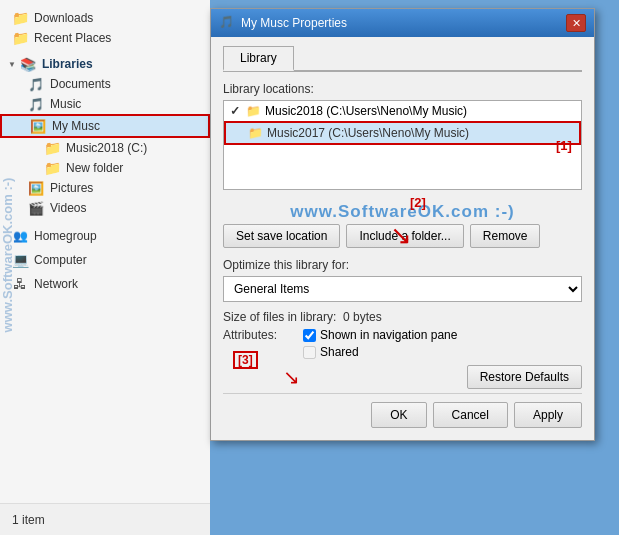  What do you see at coordinates (402, 133) in the screenshot?
I see `location-item-2: ✓ 📁 Music2017 (C:\Users\Neno\My Music)` at bounding box center [402, 133].